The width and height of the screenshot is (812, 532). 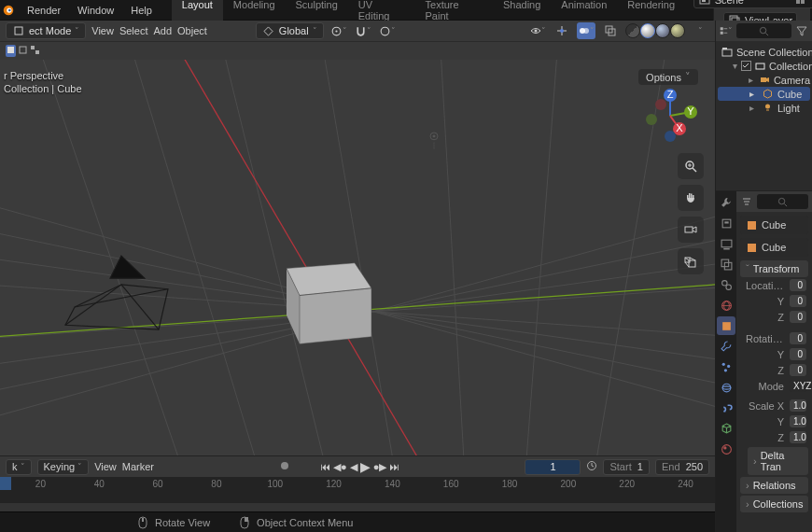 I want to click on panel-delta-transform-header: Delta Tran, so click(x=778, y=461).